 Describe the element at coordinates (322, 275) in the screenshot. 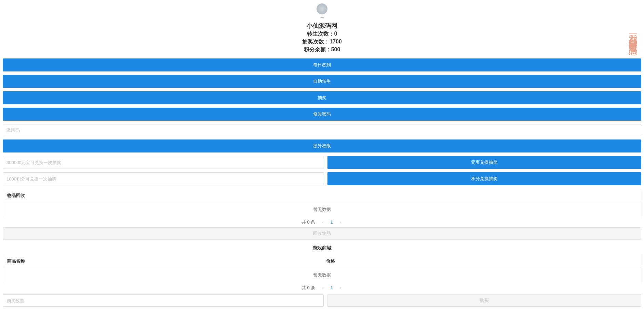

I see `shop-empty: 暂无数据` at that location.